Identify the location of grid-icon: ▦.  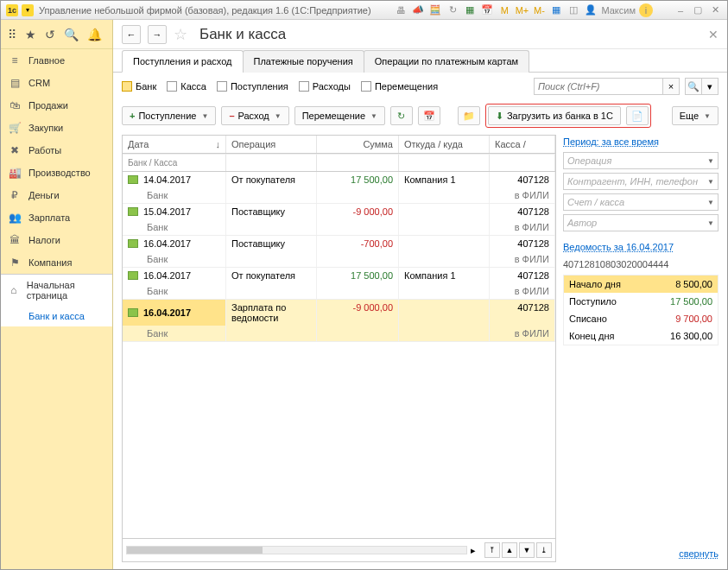
(556, 10).